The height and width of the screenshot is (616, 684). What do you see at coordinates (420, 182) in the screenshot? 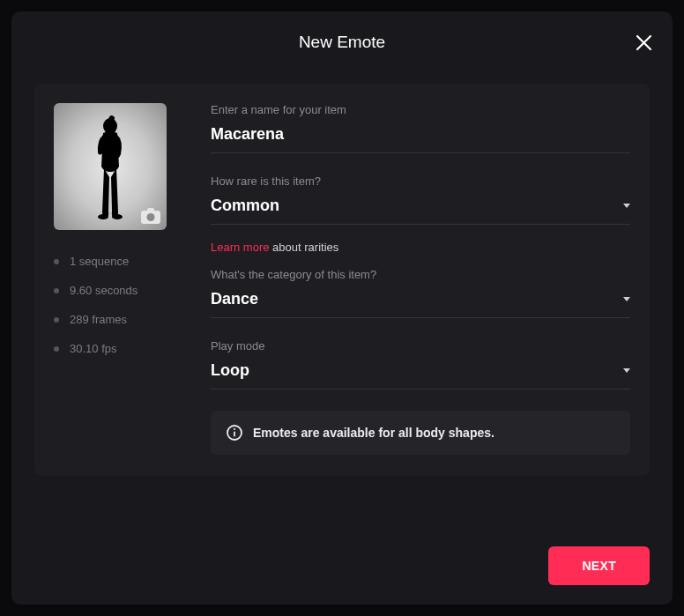
I see `field-label: How rare is this item?` at bounding box center [420, 182].